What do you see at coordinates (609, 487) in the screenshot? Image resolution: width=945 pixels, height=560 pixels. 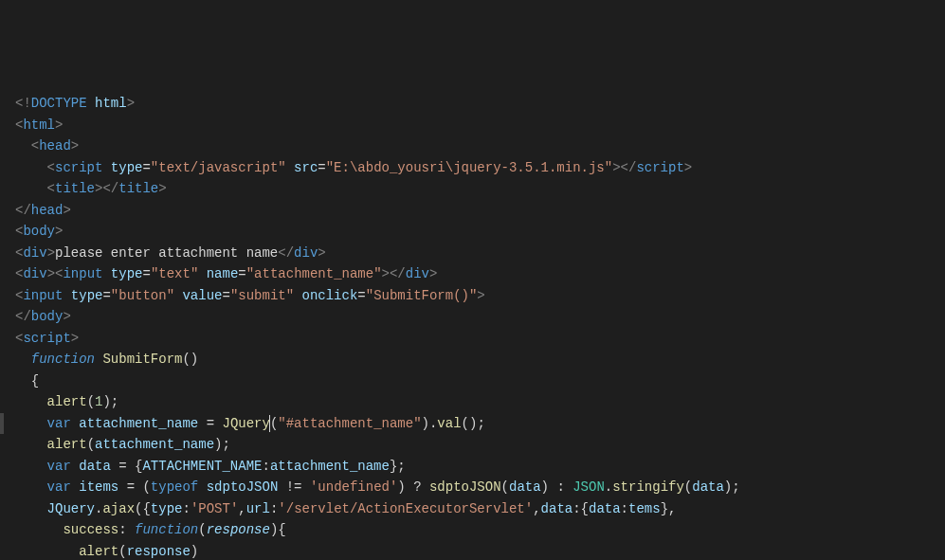 I see `token-punct: .` at bounding box center [609, 487].